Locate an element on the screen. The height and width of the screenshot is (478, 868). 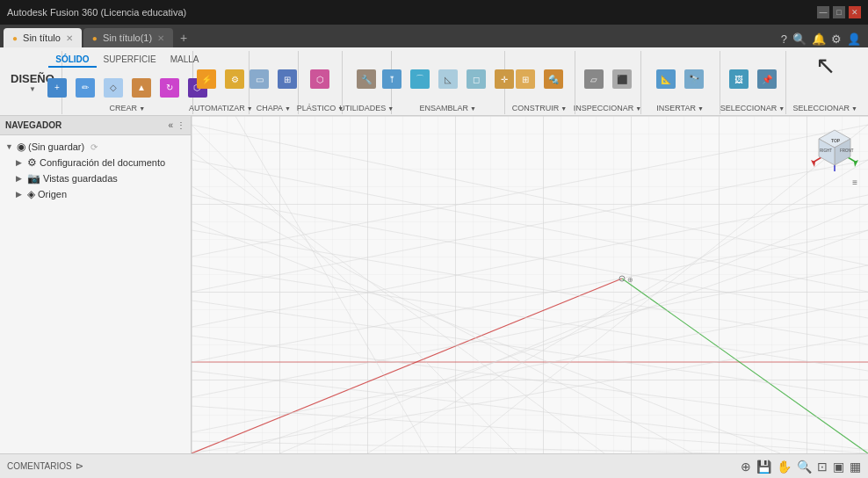
tree-icon-views: 📷 is located at coordinates (33, 178).